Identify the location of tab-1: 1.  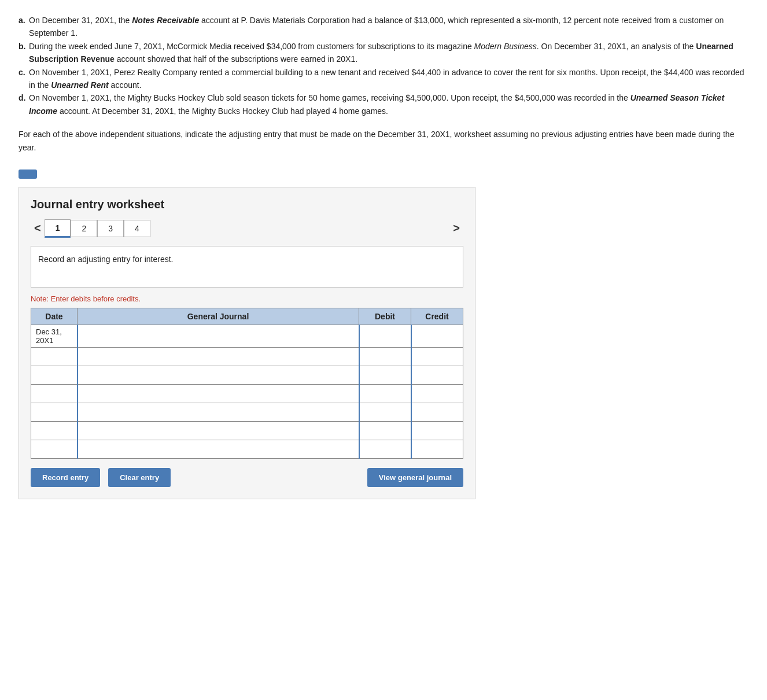
(58, 229).